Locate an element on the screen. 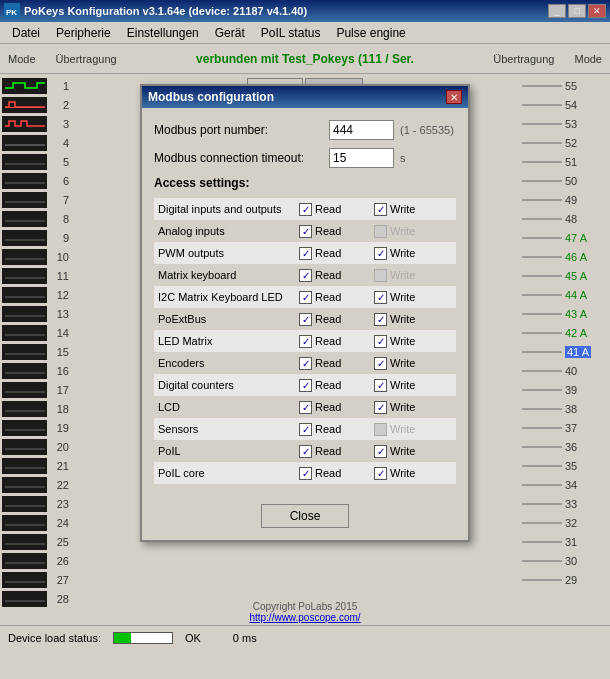  read-label-2: Read is located at coordinates (328, 253).